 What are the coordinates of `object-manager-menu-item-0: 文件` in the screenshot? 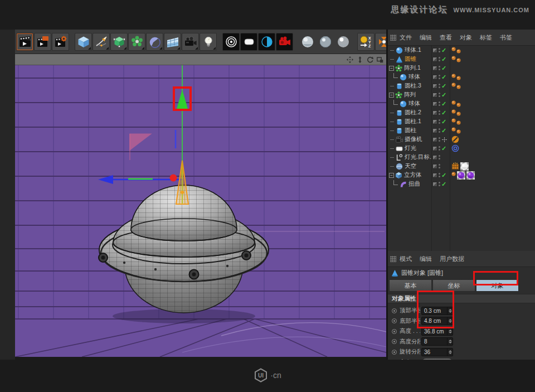 It's located at (406, 38).